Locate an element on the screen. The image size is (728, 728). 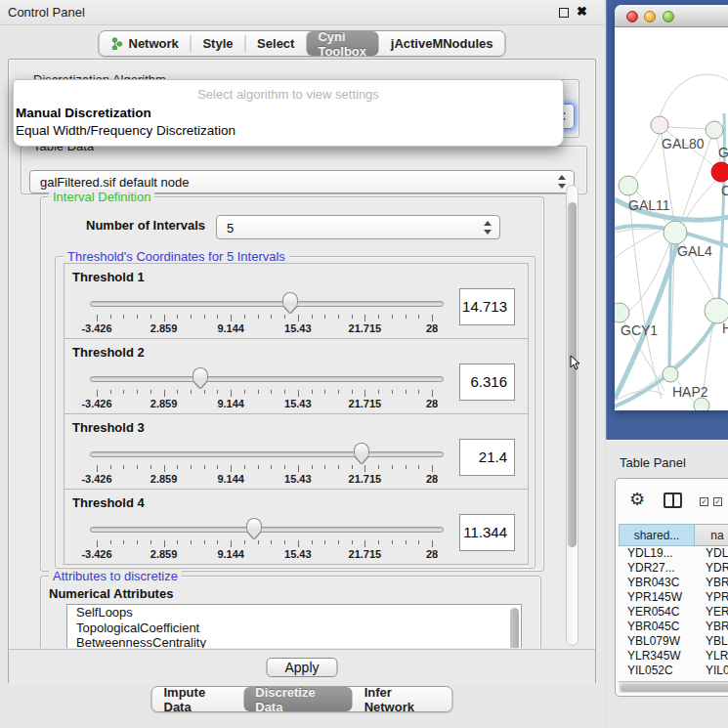
network-canvas: GAL80GCGAL11GAL4GCY1HHAP2 is located at coordinates (671, 219).